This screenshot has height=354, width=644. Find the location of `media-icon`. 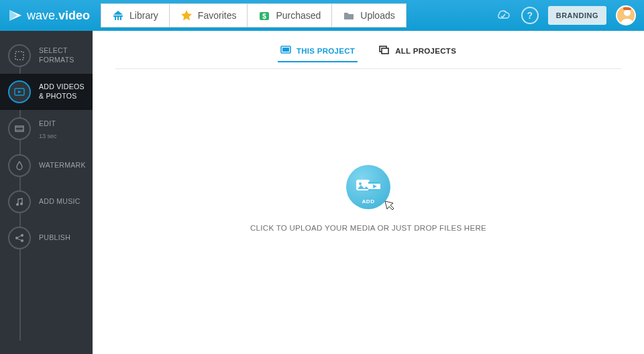

media-icon is located at coordinates (19, 92).